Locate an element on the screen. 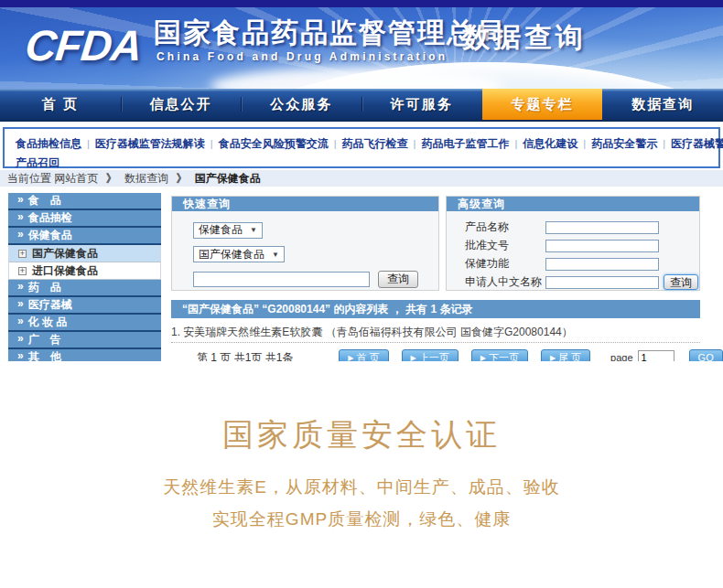 The image size is (723, 588). nav-item-info-disclosure: 信息公开 is located at coordinates (181, 104).